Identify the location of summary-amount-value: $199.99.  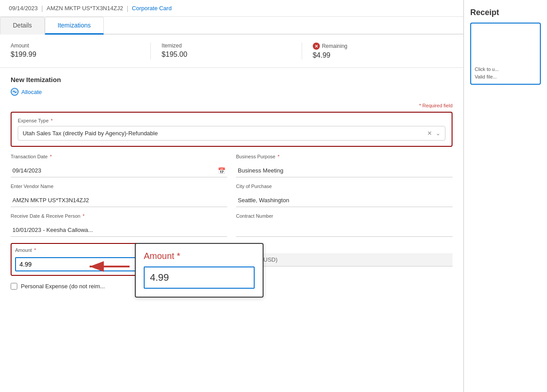
(76, 55).